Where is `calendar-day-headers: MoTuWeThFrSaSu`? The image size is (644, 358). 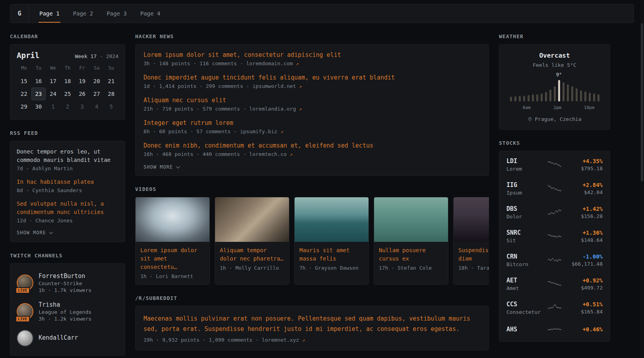 calendar-day-headers: MoTuWeThFrSaSu is located at coordinates (68, 70).